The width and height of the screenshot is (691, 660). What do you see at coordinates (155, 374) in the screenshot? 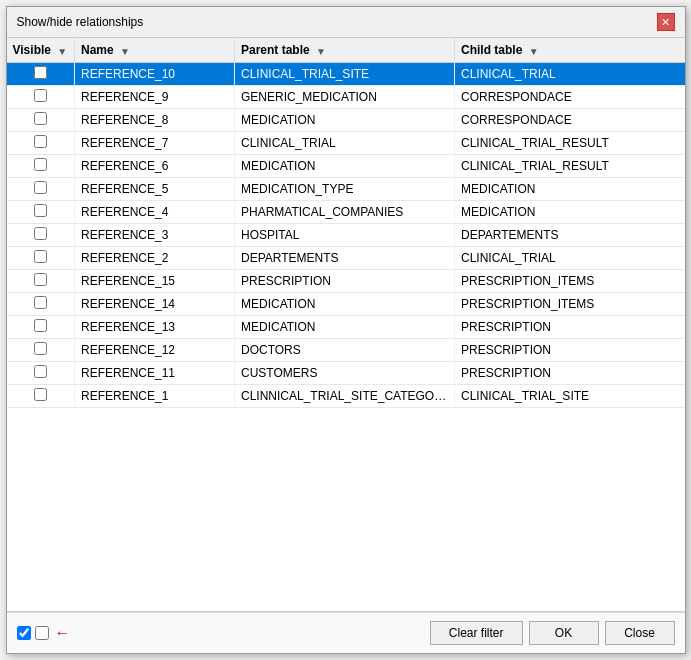
I see `name-cell: REFERENCE_11` at bounding box center [155, 374].